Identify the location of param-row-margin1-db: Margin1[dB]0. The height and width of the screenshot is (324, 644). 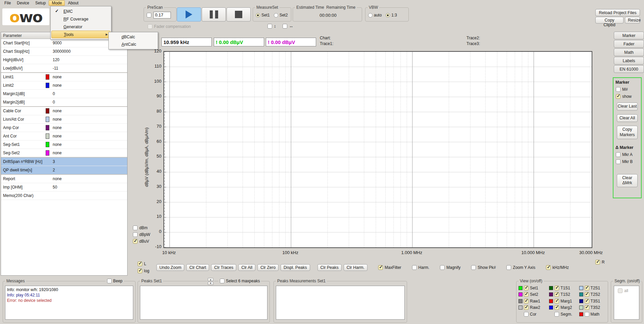
(64, 94).